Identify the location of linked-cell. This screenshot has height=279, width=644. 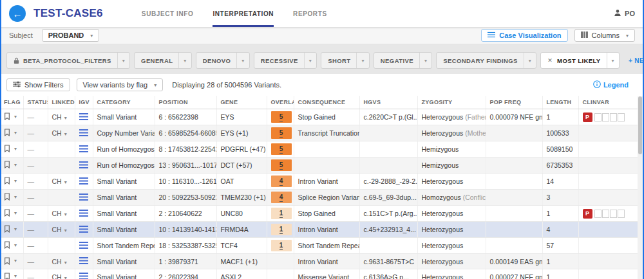
(61, 149).